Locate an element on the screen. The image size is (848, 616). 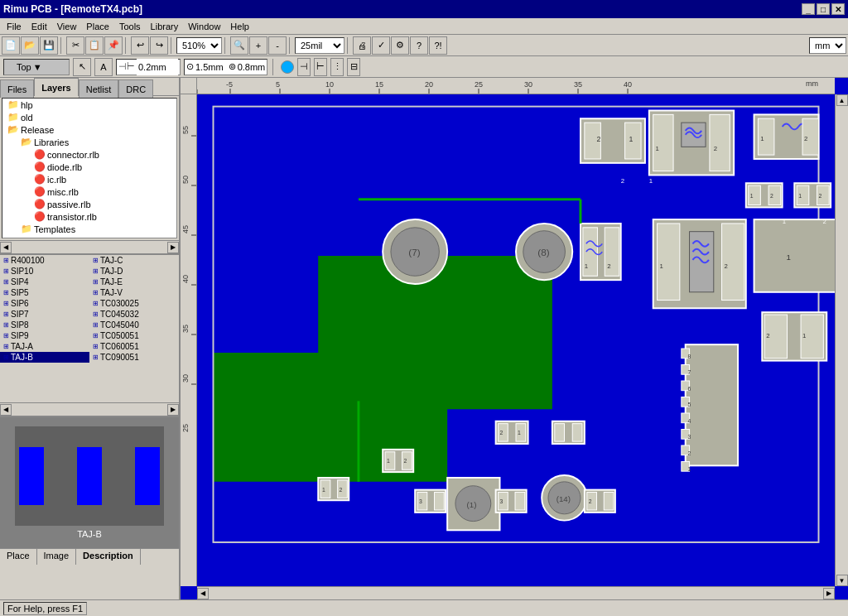
unit-combo: mm mil is located at coordinates (828, 46).